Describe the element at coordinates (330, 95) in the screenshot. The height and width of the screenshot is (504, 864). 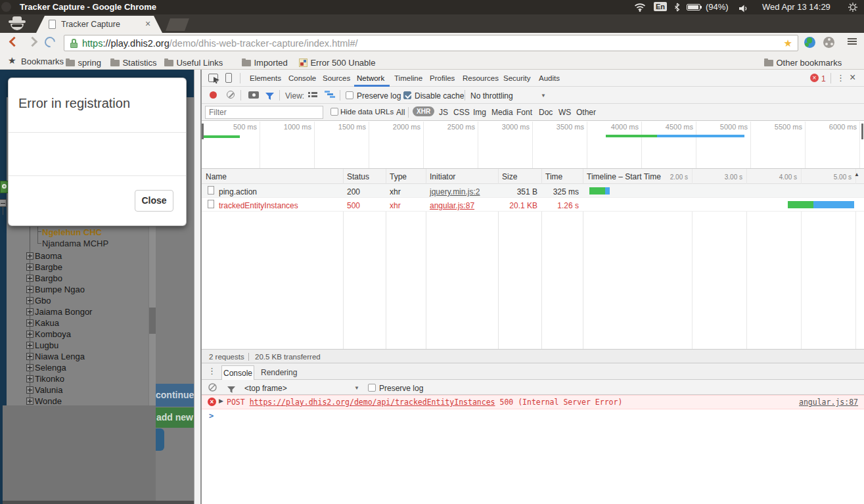
I see `view-waterfall-icon` at that location.